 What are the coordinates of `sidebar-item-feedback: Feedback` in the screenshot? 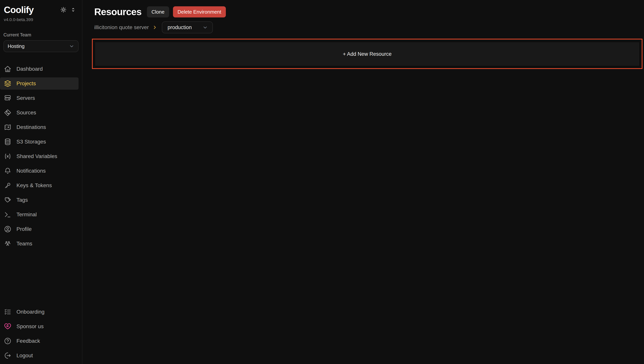 It's located at (39, 341).